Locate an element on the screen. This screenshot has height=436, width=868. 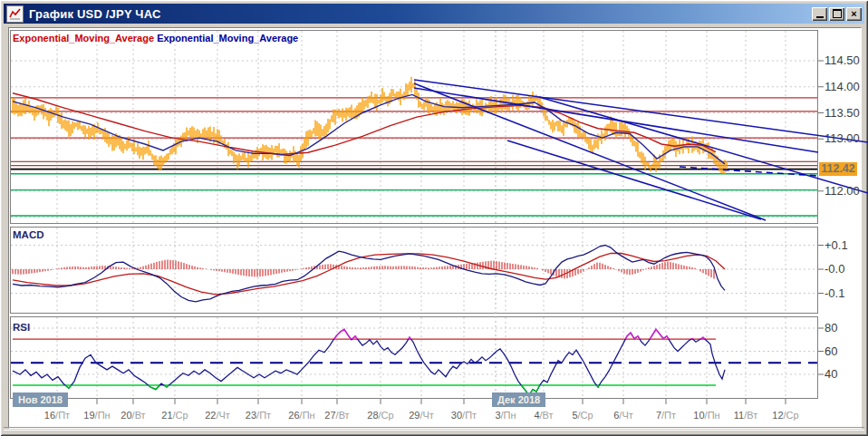
window-title: График USD /JPY ЧАС is located at coordinates (95, 15).